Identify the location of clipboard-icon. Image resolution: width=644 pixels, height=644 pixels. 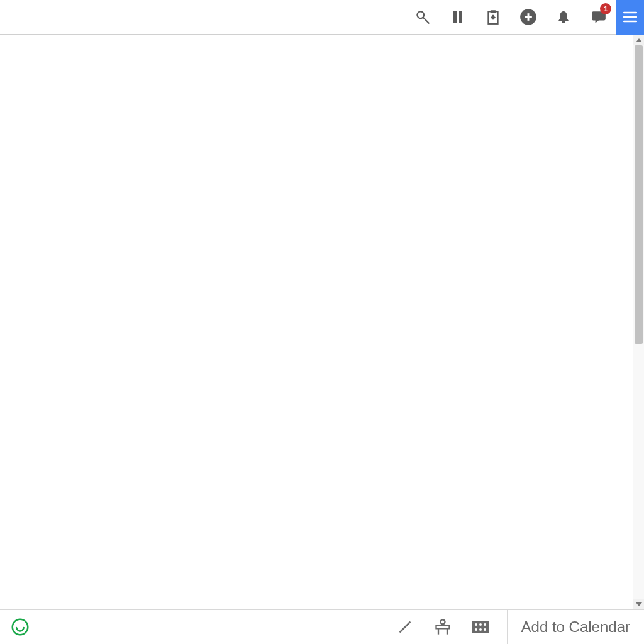
(493, 17).